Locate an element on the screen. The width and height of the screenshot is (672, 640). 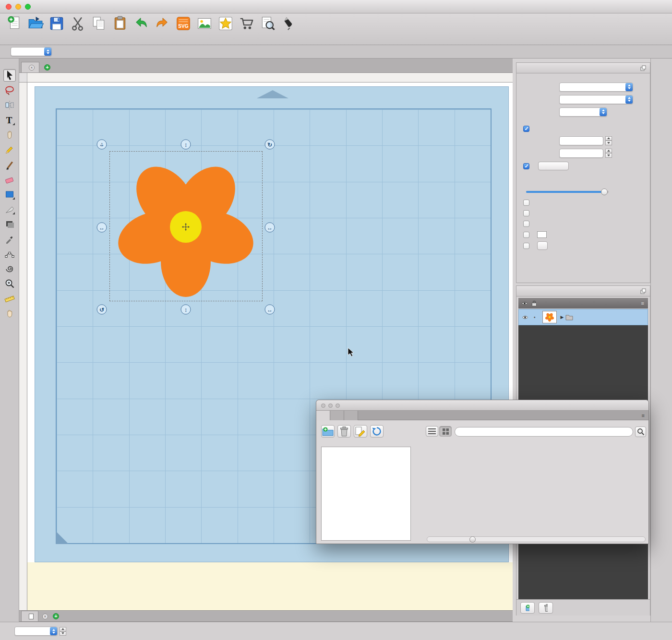
tab-untitled-1: × is located at coordinates (30, 67).